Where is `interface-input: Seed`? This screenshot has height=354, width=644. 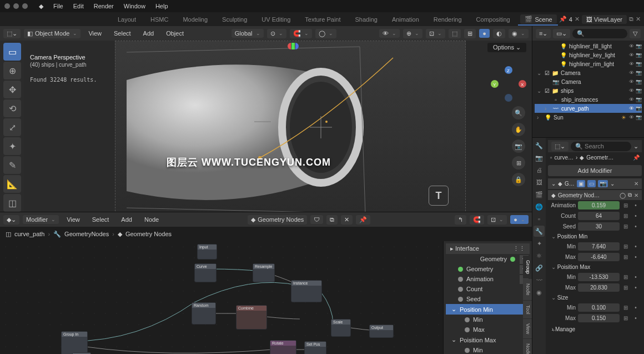 interface-input: Seed is located at coordinates (487, 299).